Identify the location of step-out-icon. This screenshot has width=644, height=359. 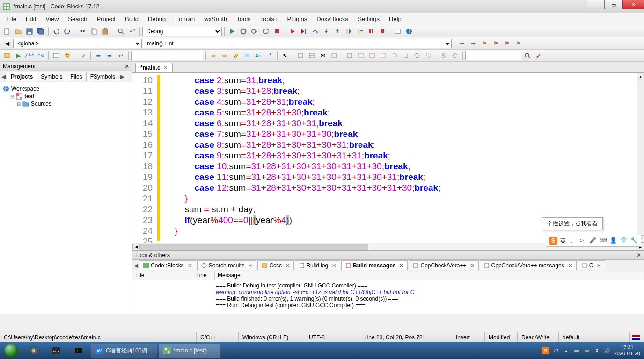
(337, 31).